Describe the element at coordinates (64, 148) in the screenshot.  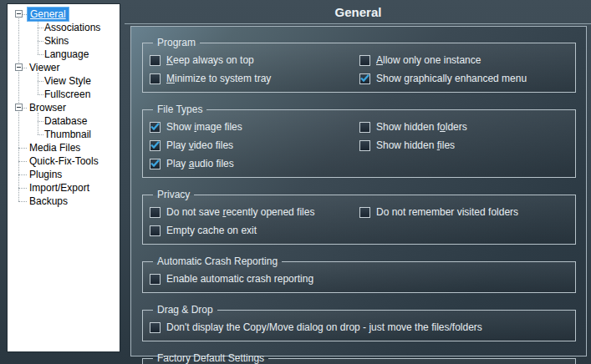
I see `sidebar-item-media-files: Media Files` at that location.